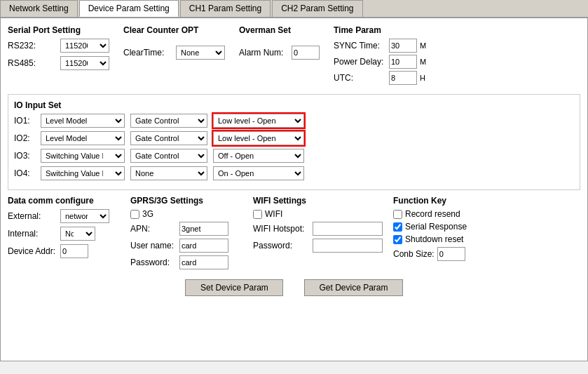 This screenshot has width=588, height=374. I want to click on io3-label: IO3:, so click(25, 156).